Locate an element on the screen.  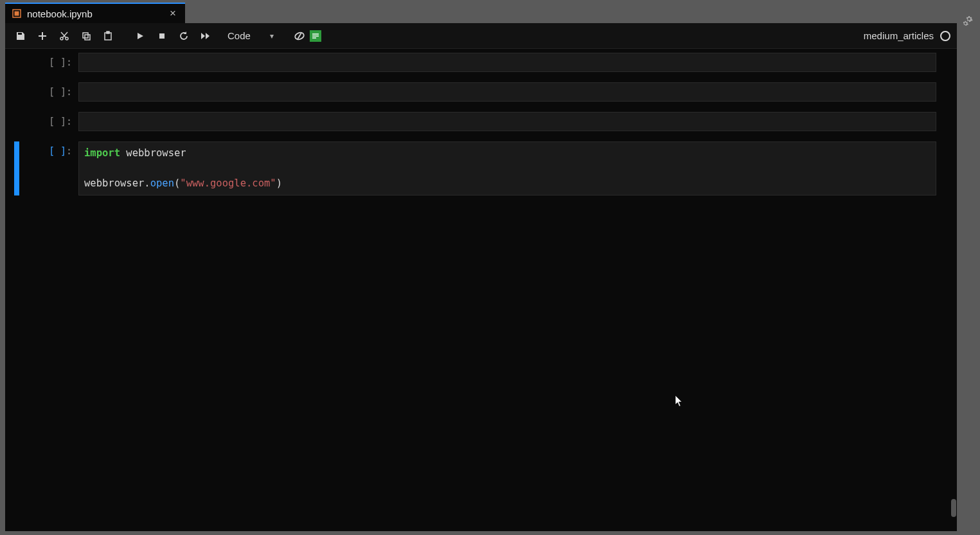
copy-button is located at coordinates (86, 36).